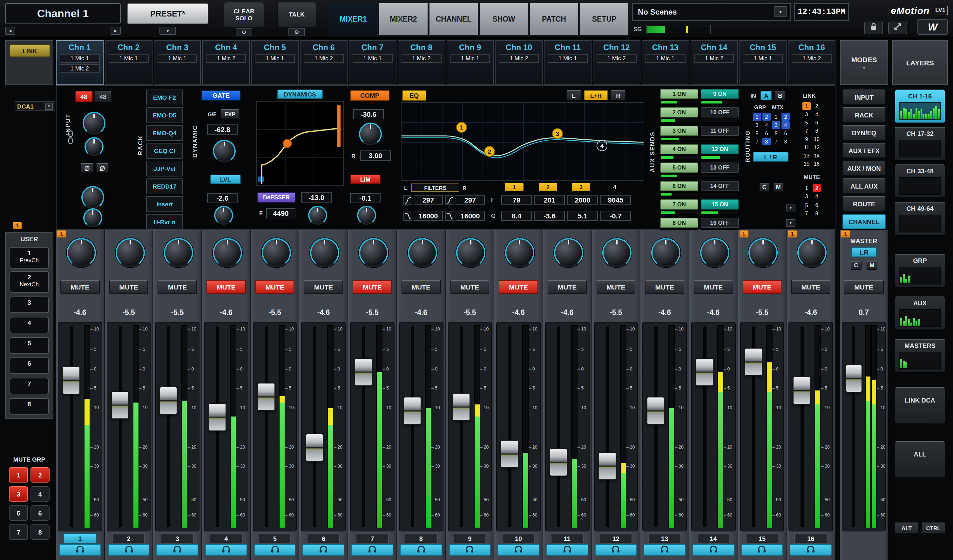 The image size is (953, 560). Describe the element at coordinates (817, 147) in the screenshot. I see `link-group-12: 12` at that location.